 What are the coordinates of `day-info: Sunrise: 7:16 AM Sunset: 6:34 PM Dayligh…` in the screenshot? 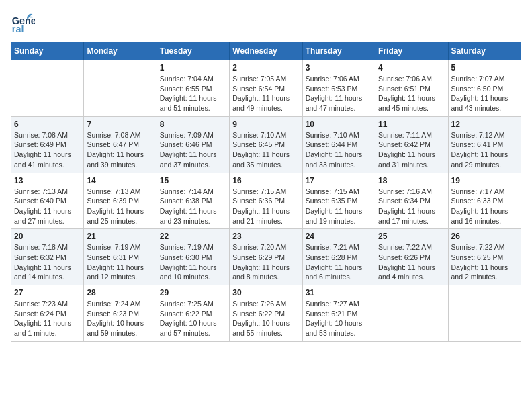 It's located at (411, 207).